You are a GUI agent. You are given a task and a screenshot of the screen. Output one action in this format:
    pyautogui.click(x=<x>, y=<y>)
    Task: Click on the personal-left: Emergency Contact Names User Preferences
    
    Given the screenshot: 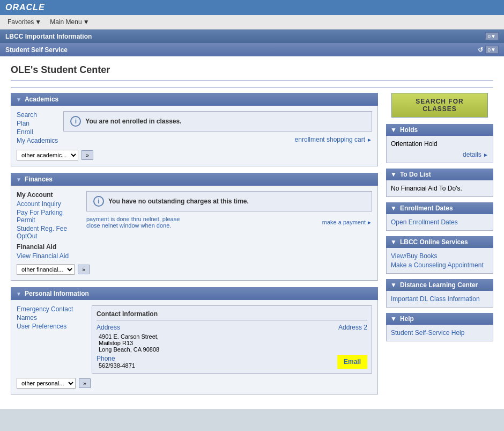 What is the action you would take?
    pyautogui.click(x=49, y=339)
    